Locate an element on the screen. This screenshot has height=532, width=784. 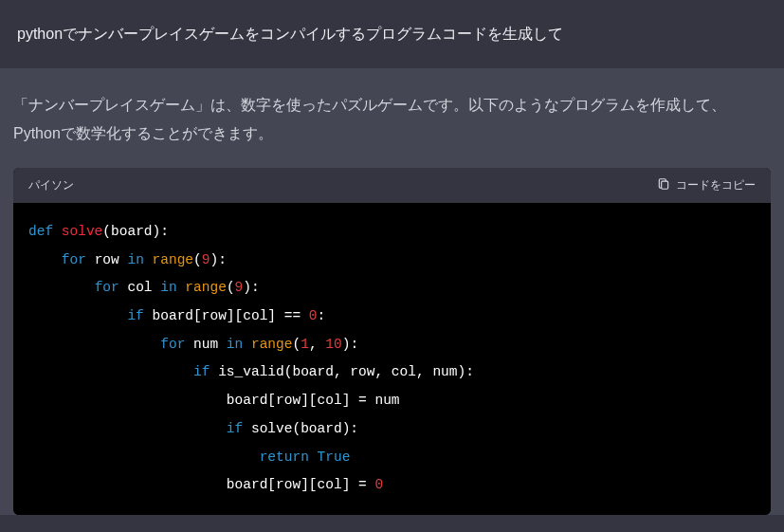
clipboard-icon is located at coordinates (664, 186).